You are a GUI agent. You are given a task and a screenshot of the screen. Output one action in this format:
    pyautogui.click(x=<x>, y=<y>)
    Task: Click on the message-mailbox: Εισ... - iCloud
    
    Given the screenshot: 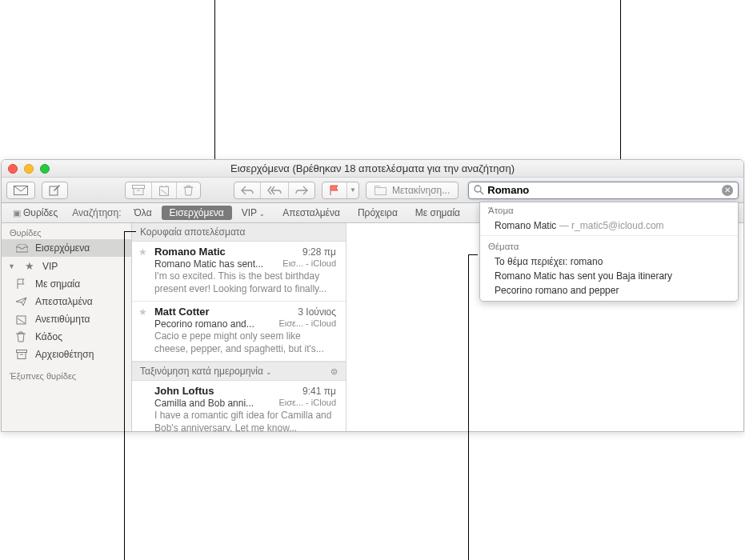 What is the action you would take?
    pyautogui.click(x=309, y=264)
    